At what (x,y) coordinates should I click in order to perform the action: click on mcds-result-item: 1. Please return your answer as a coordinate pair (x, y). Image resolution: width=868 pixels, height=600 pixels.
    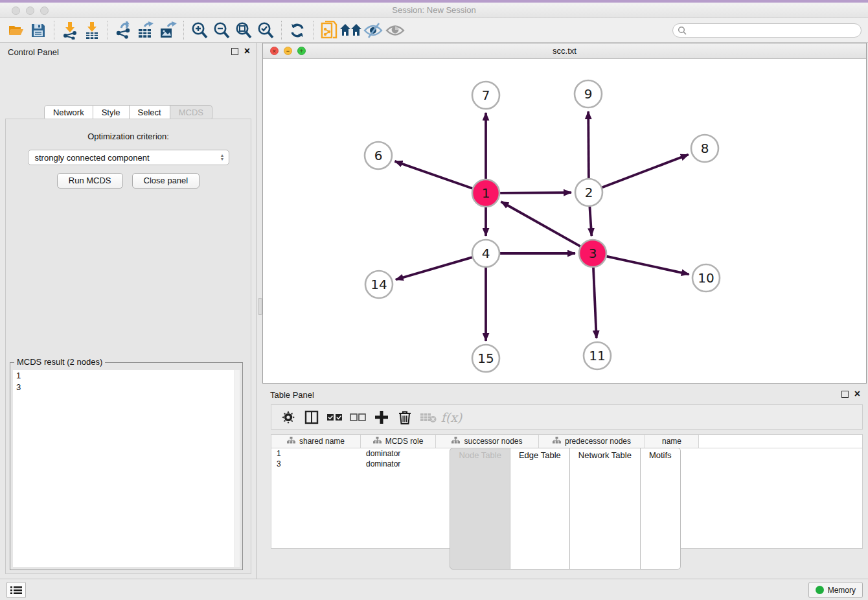
    Looking at the image, I should click on (126, 376).